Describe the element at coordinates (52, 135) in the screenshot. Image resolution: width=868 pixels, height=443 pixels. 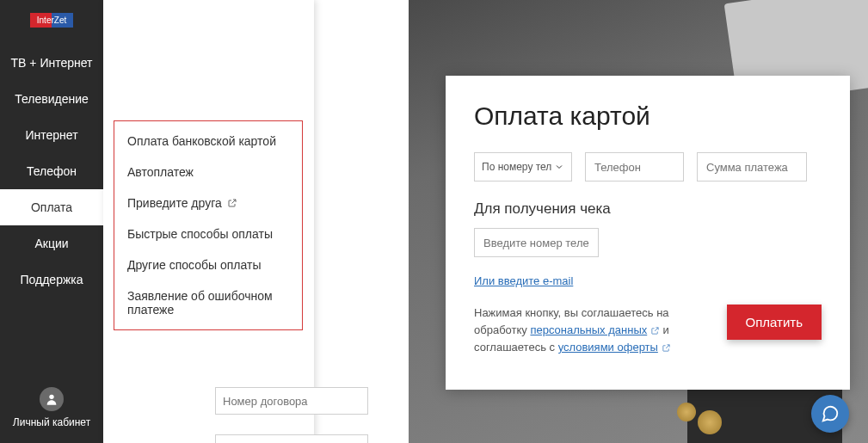
I see `sidebar-item-internet: Интернет` at that location.